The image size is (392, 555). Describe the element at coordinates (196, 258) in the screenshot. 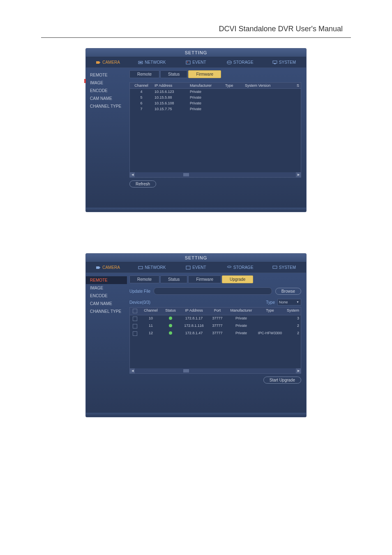

I see `window-title: SETTING` at that location.